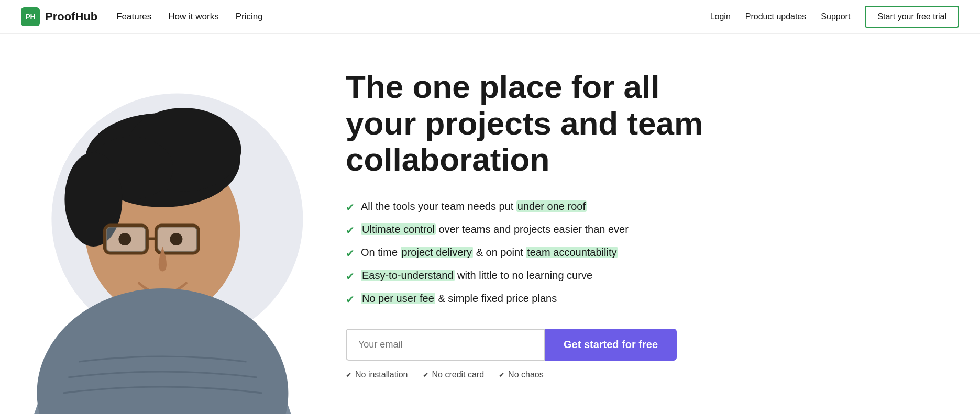  I want to click on checkmark-icon-4: ✔, so click(350, 276).